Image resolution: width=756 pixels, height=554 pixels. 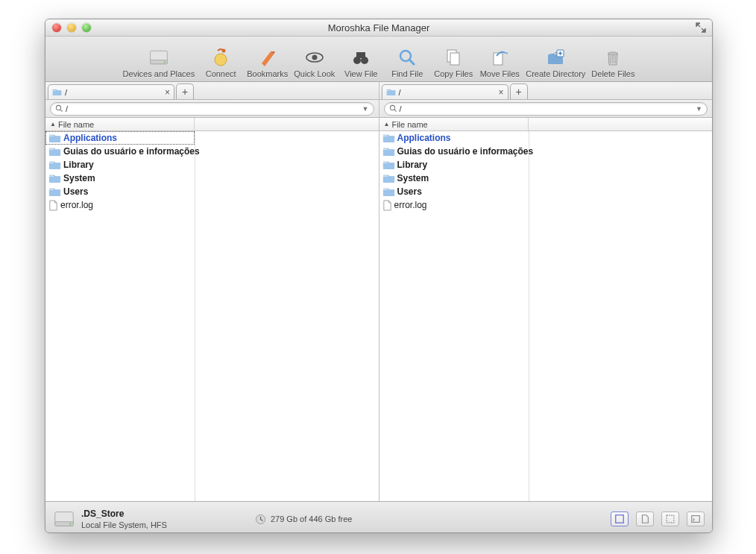 I want to click on zoom-window-button, so click(x=86, y=28).